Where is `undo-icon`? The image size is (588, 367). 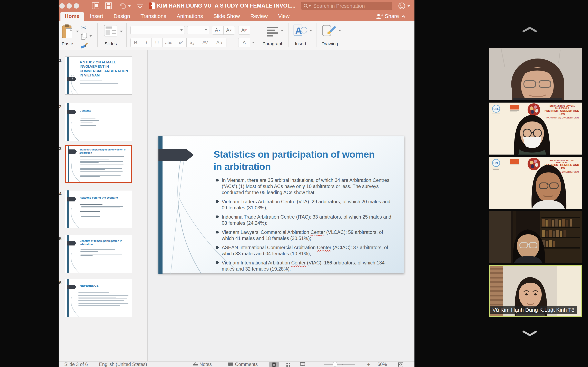 undo-icon is located at coordinates (123, 6).